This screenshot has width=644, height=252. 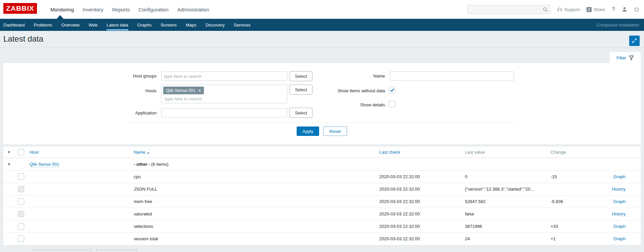 I want to click on hosts-placeholder: type here to search, so click(x=183, y=99).